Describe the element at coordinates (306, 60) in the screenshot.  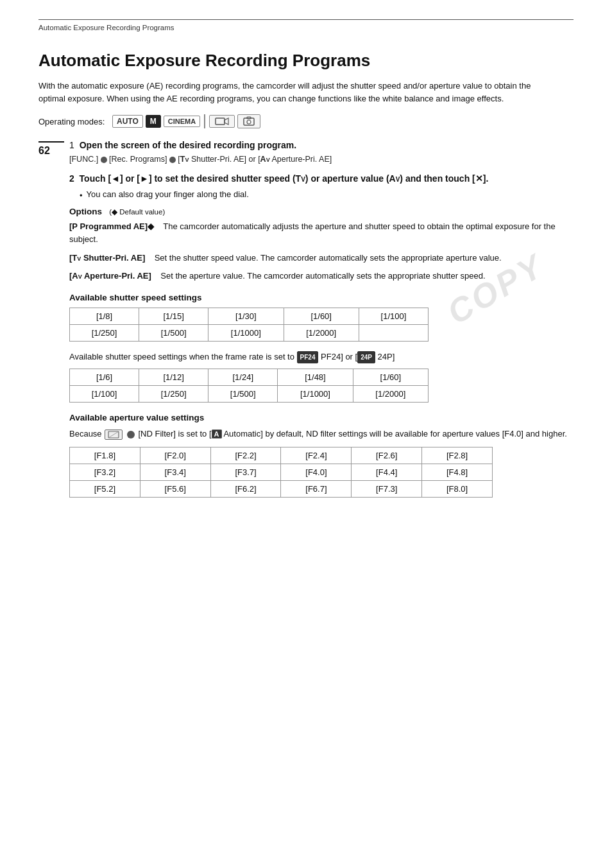
I see `page-title: Automatic Exposure Recording Programs` at that location.